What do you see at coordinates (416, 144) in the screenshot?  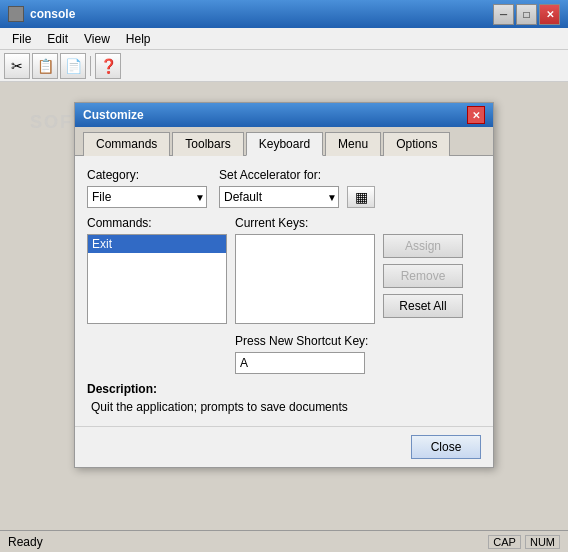 I see `tab-options: Options` at bounding box center [416, 144].